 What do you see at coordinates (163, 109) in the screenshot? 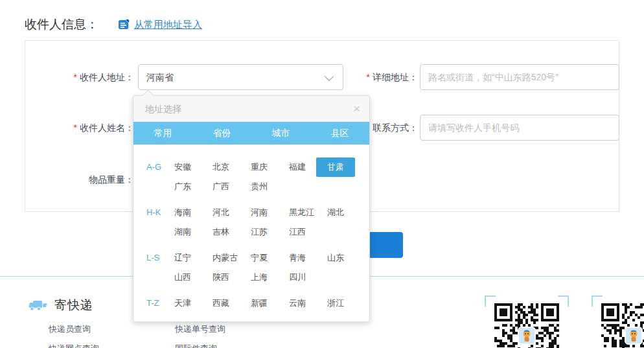
I see `popup-title: 地址选择` at bounding box center [163, 109].